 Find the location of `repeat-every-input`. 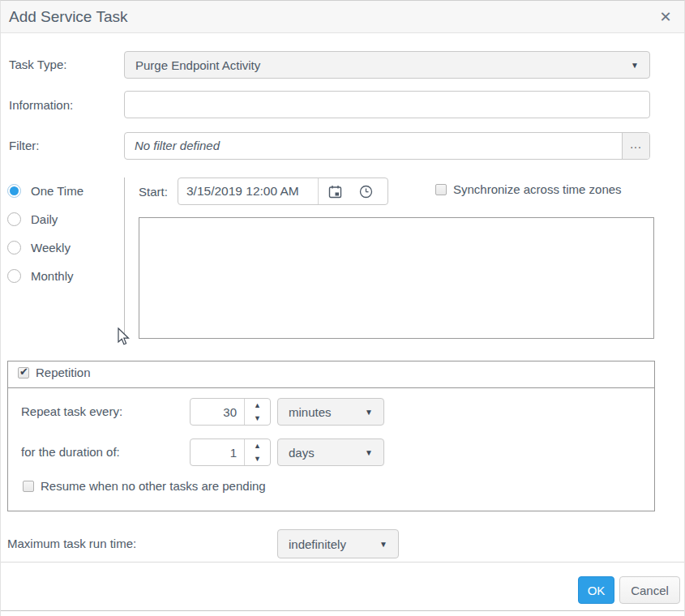

repeat-every-input is located at coordinates (217, 412).